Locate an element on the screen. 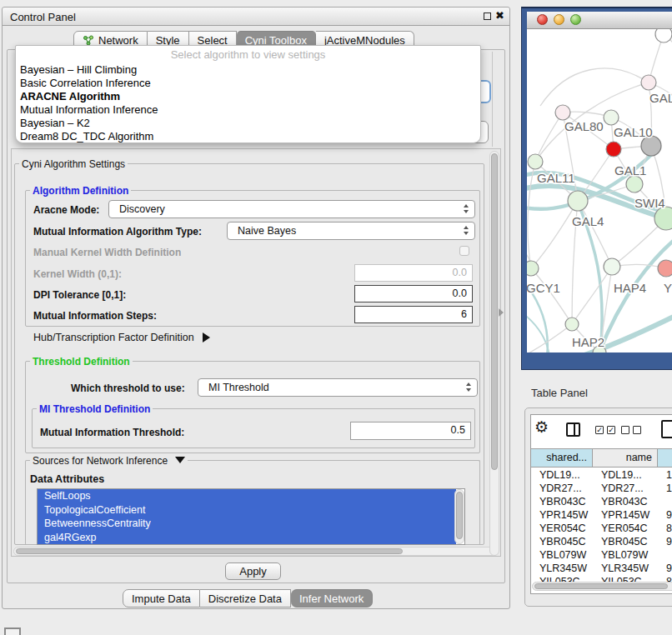  data-attributes-list: SelfLoopsTopologicalCoefficientBetweenne… is located at coordinates (251, 517).